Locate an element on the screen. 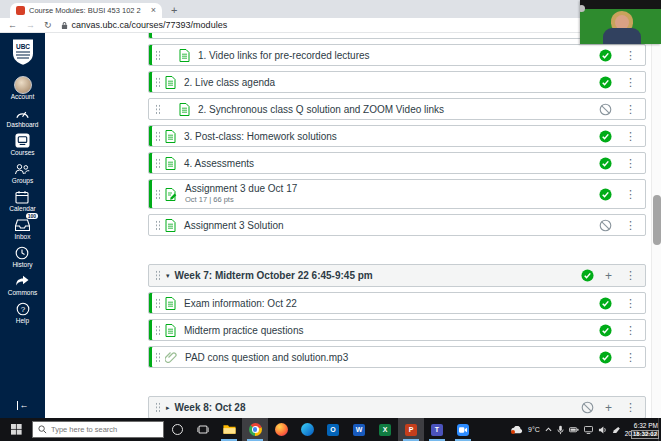 The width and height of the screenshot is (661, 441). collapse-module-icon: ▾ is located at coordinates (168, 276).